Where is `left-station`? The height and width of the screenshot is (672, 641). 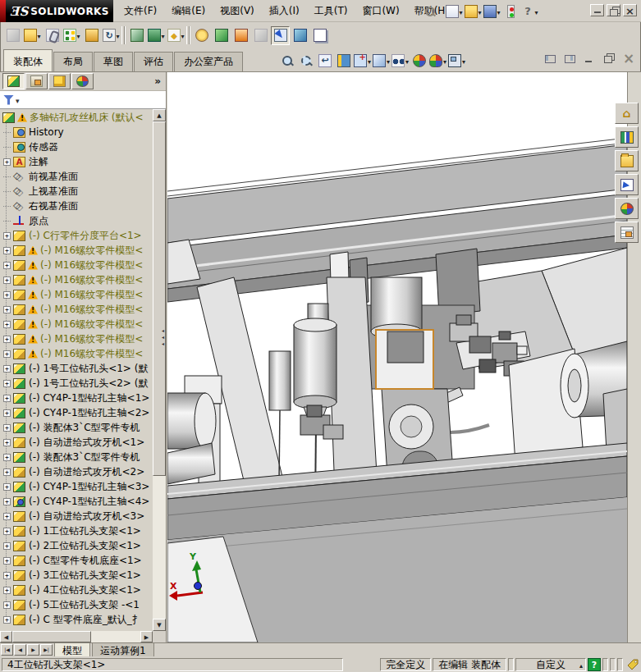 left-station is located at coordinates (195, 432).